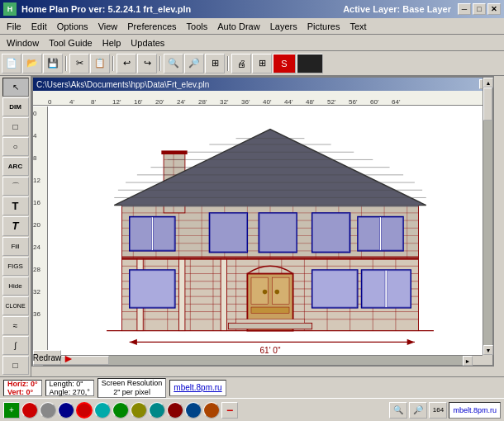  Describe the element at coordinates (258, 360) in the screenshot. I see `scroll-track-horizontal` at that location.